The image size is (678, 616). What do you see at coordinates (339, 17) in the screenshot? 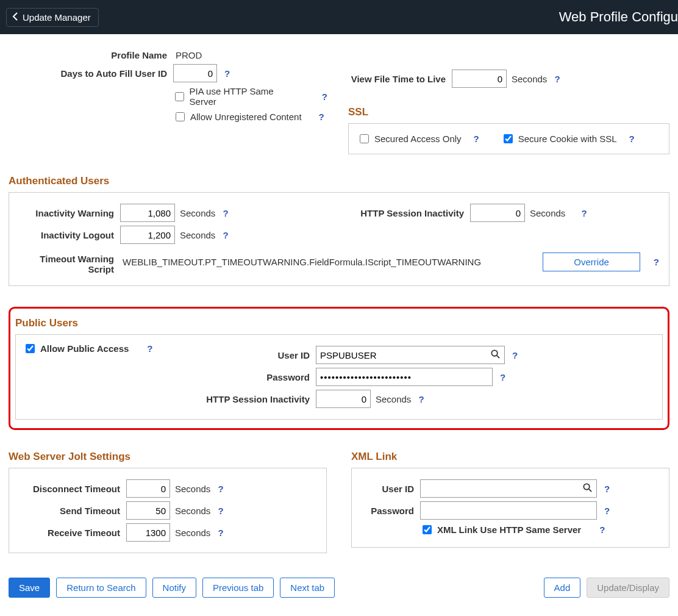
I see `top-bar: Update Manager Web Profile Configu` at bounding box center [339, 17].